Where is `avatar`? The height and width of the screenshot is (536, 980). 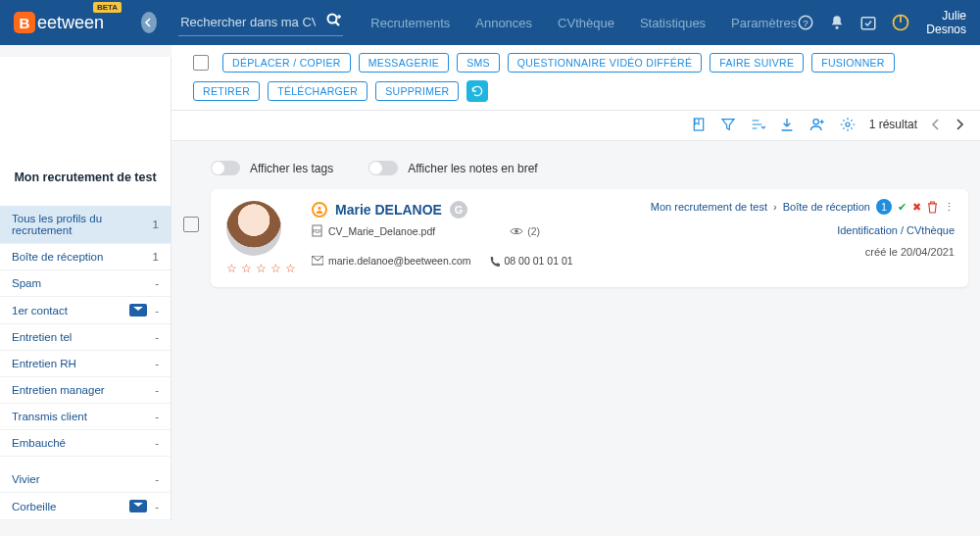
avatar is located at coordinates (254, 228).